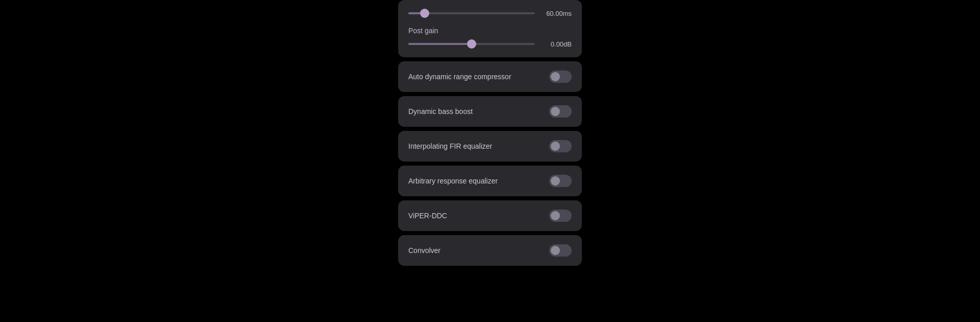  What do you see at coordinates (555, 77) in the screenshot?
I see `auto-dynamic-range-toggle-knob` at bounding box center [555, 77].